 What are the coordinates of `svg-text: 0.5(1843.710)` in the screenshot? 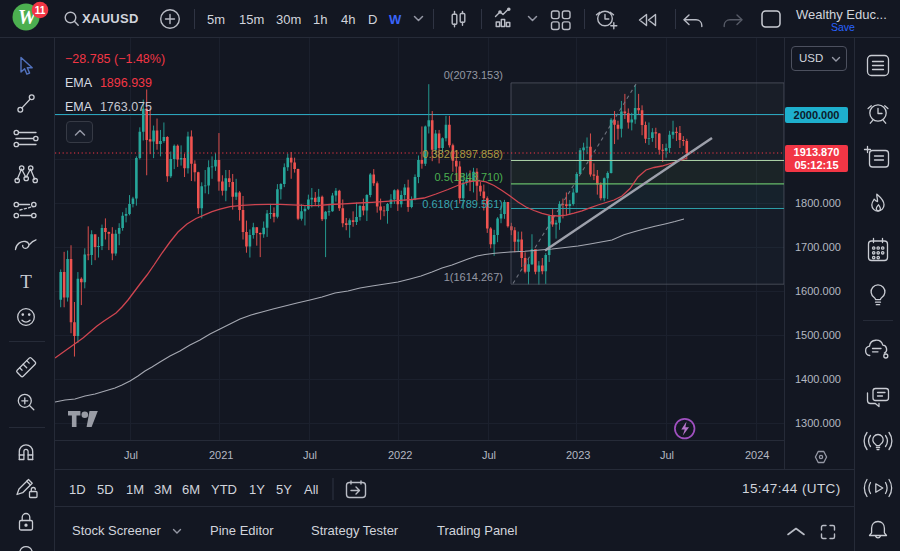 It's located at (470, 177).